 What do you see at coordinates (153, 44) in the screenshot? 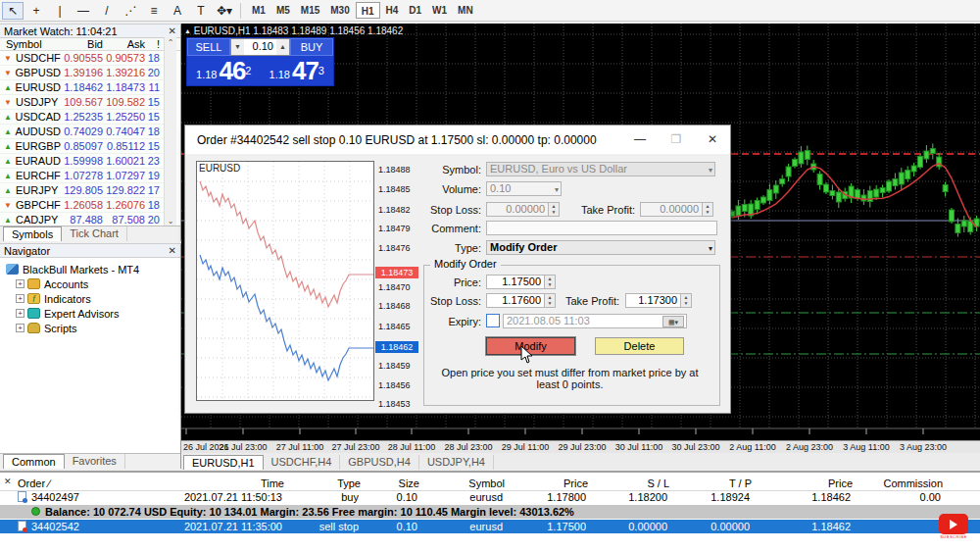
I see `col-spread: !` at bounding box center [153, 44].